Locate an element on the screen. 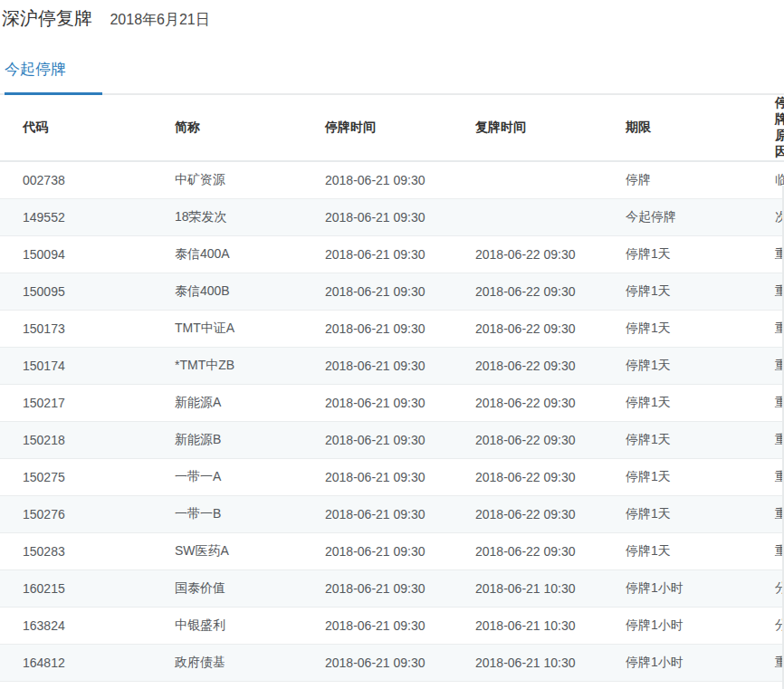 The image size is (784, 689). col-header-name: 简称 is located at coordinates (227, 129).